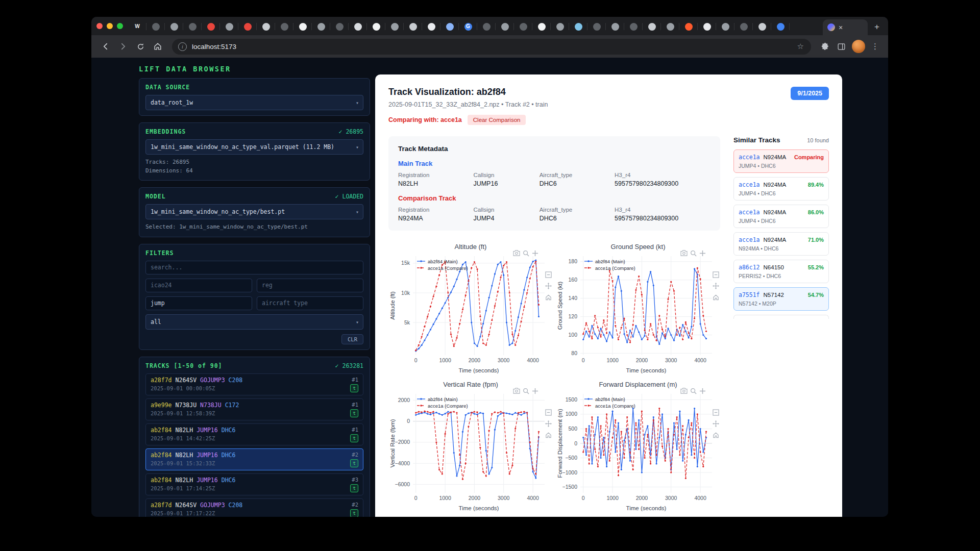 This screenshot has width=980, height=551. What do you see at coordinates (781, 271) in the screenshot?
I see `similar-track-item: a86c12 N64150 55.2% PERRIS2 • DHC6` at bounding box center [781, 271].